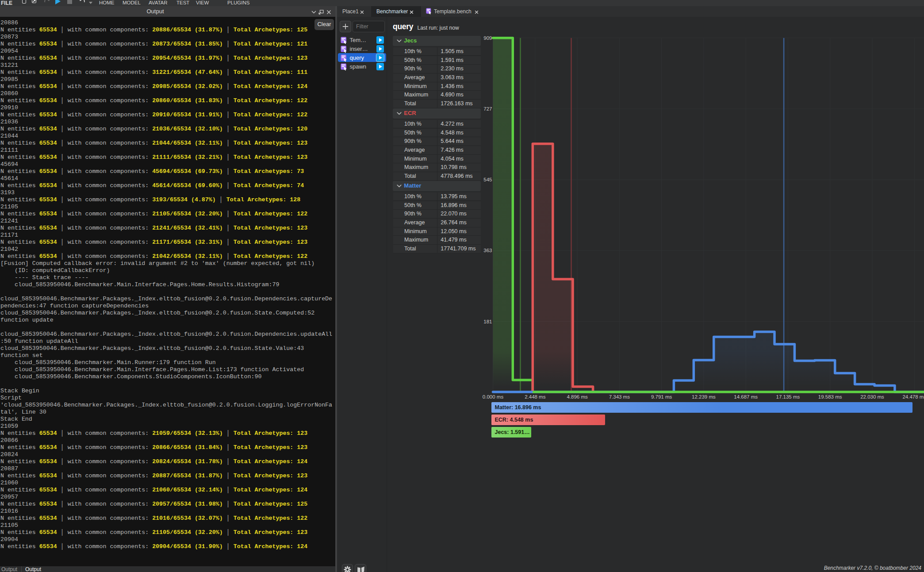 This screenshot has width=924, height=572. What do you see at coordinates (746, 397) in the screenshot?
I see `svg-text: 14.687 ms` at bounding box center [746, 397].